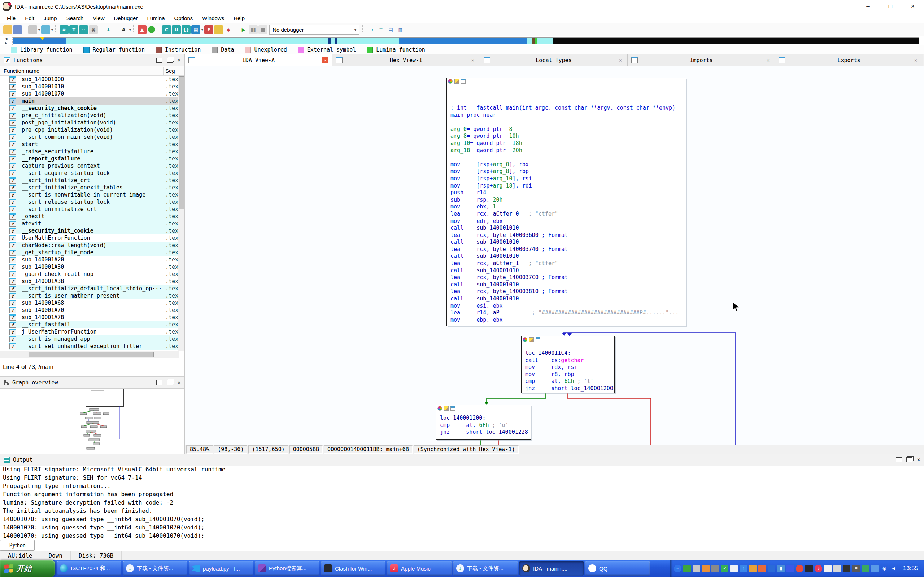 This screenshot has height=577, width=924. I want to click on function-row: f__scrt_uninitialize_crt.text, so click(94, 209).